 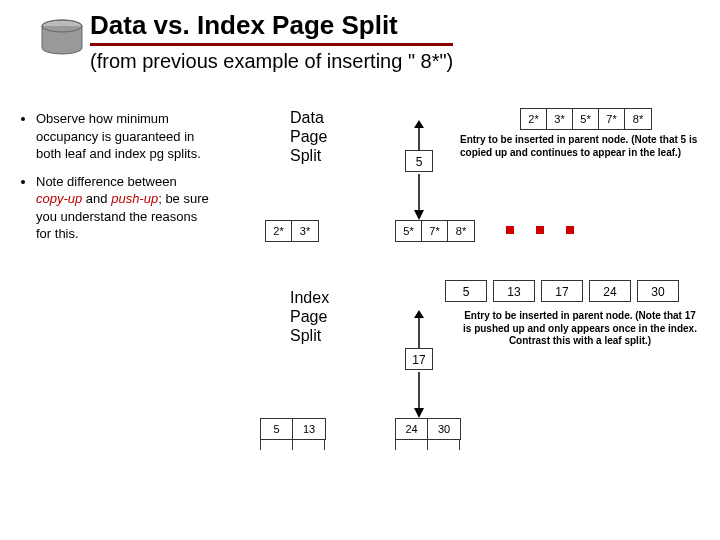 What do you see at coordinates (562, 291) in the screenshot?
I see `cell: 17` at bounding box center [562, 291].